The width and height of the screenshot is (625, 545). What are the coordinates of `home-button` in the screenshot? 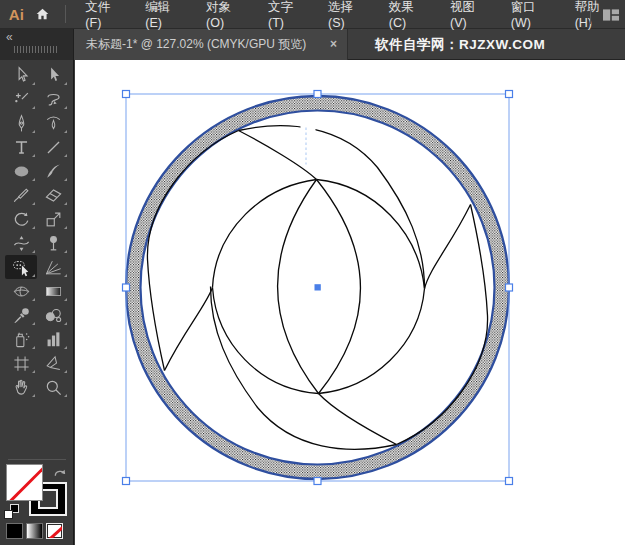 It's located at (44, 14).